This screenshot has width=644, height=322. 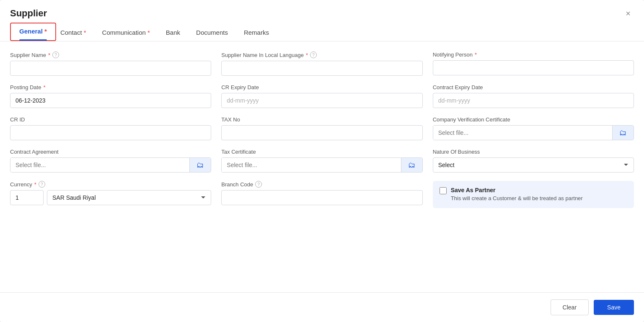 I want to click on contract-agreement-file-input, so click(x=100, y=165).